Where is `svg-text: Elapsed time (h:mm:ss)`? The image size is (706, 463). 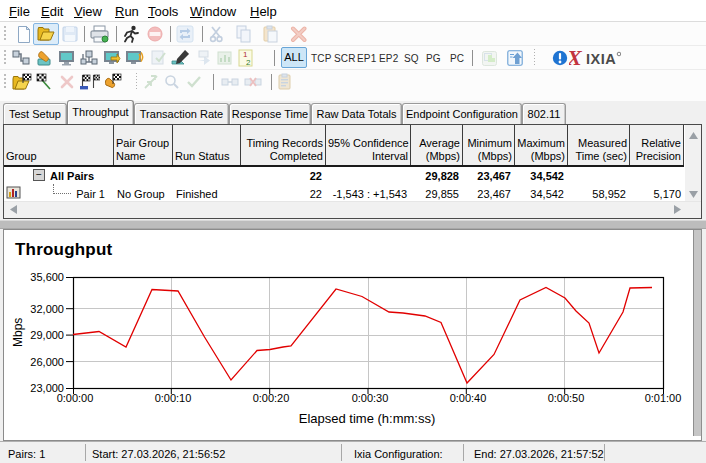
svg-text: Elapsed time (h:mm:ss) is located at coordinates (368, 418).